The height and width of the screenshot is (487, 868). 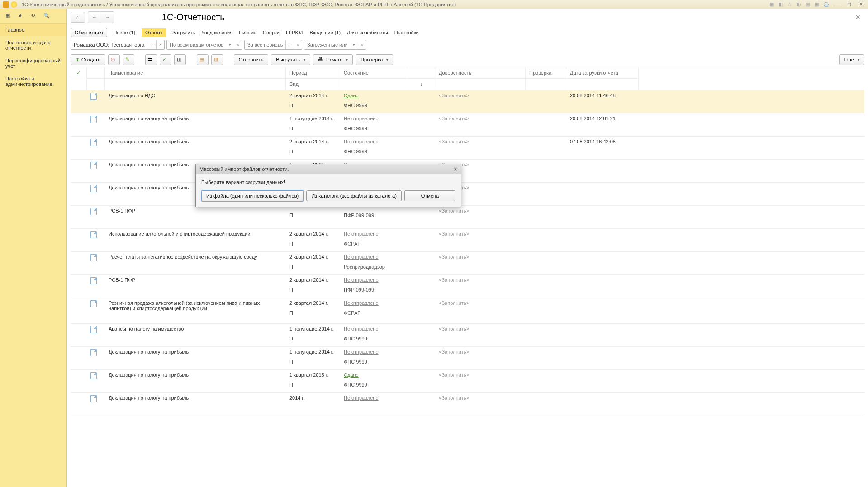 I want to click on back-button: ←, so click(x=95, y=17).